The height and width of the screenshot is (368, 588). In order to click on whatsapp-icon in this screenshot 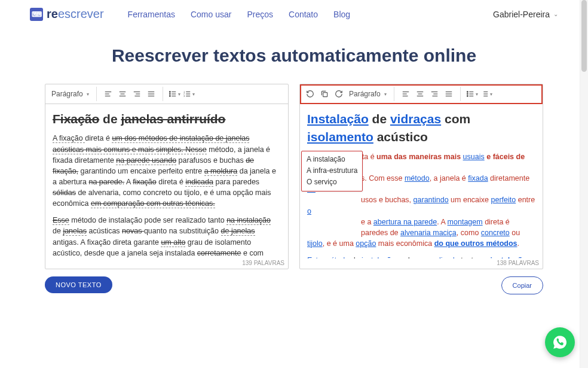, I will do `click(560, 342)`.